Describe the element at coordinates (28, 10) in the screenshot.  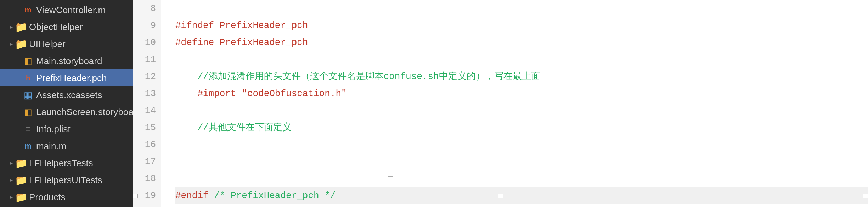
I see `file-icon-swift: m` at that location.